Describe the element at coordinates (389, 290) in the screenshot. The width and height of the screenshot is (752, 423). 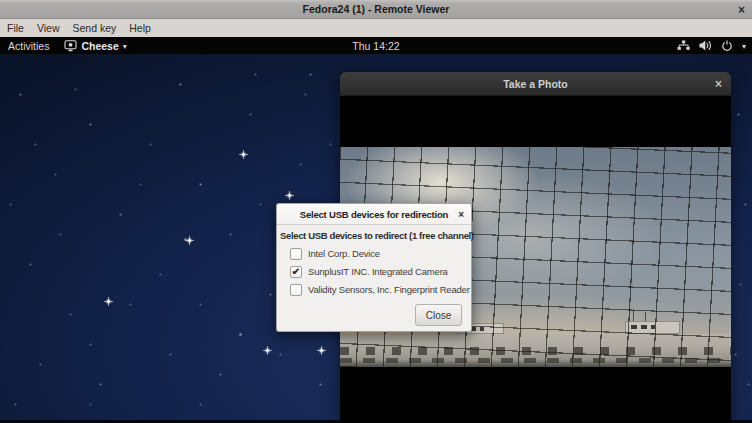
I see `device-label: Validity Sensors, Inc. Fingerprint Reade…` at that location.